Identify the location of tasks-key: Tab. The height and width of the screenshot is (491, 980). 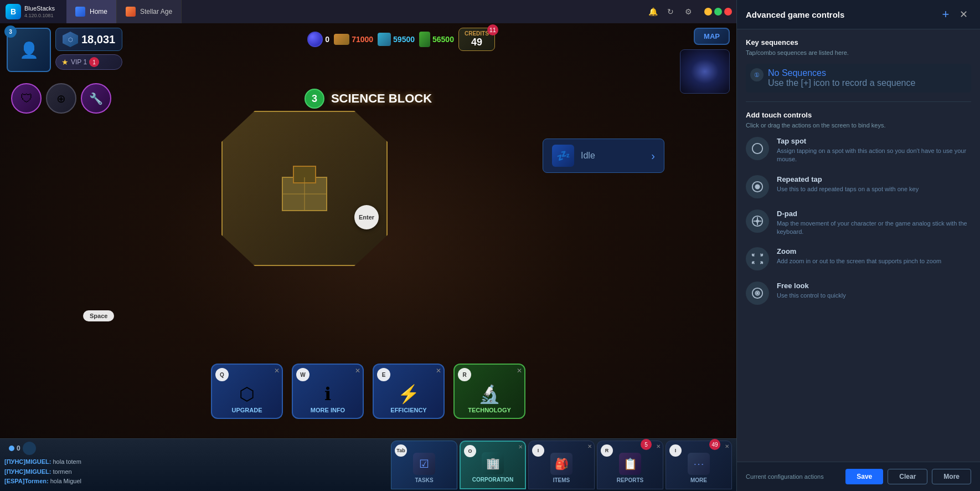
(401, 451).